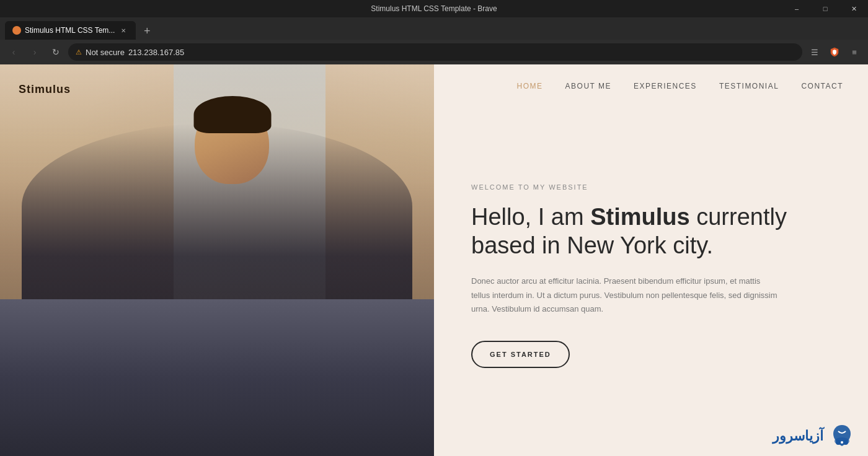 The height and width of the screenshot is (456, 868). I want to click on person-hair, so click(233, 115).